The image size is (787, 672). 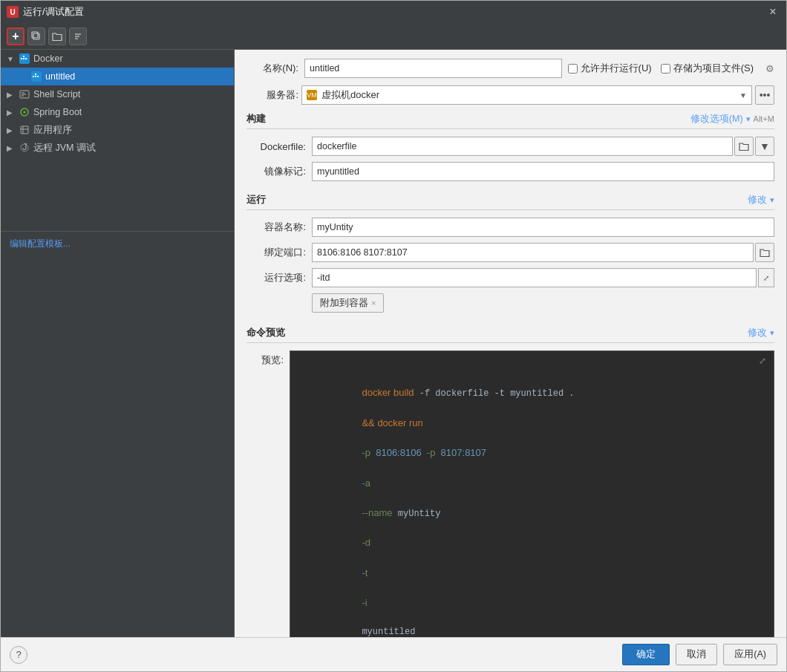 What do you see at coordinates (757, 200) in the screenshot?
I see `run-modify-link: 修改` at bounding box center [757, 200].